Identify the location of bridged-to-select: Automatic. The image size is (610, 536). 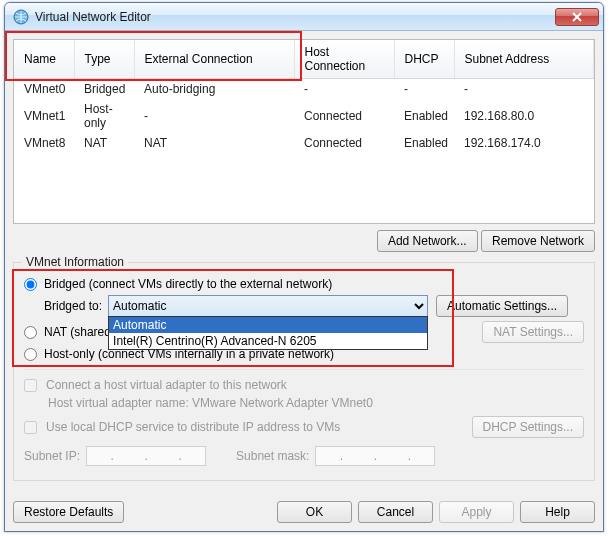
(268, 306).